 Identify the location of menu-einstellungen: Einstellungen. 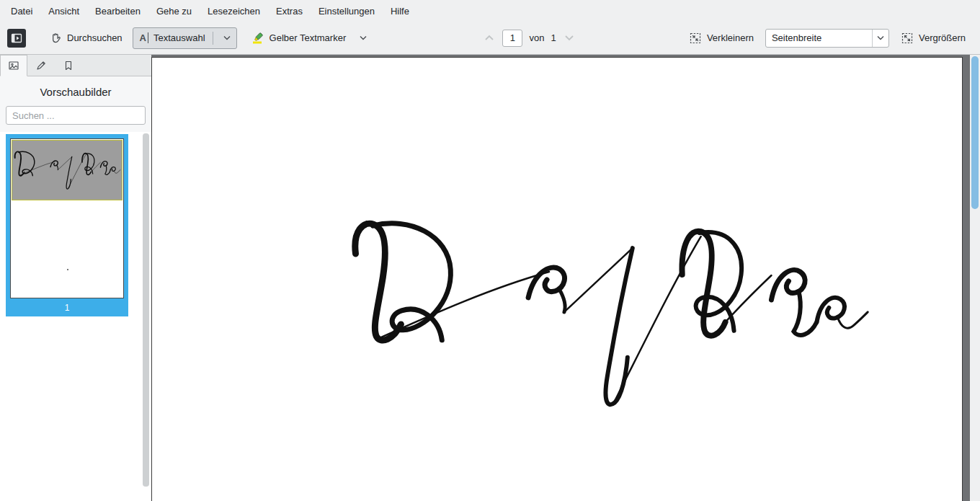
(347, 12).